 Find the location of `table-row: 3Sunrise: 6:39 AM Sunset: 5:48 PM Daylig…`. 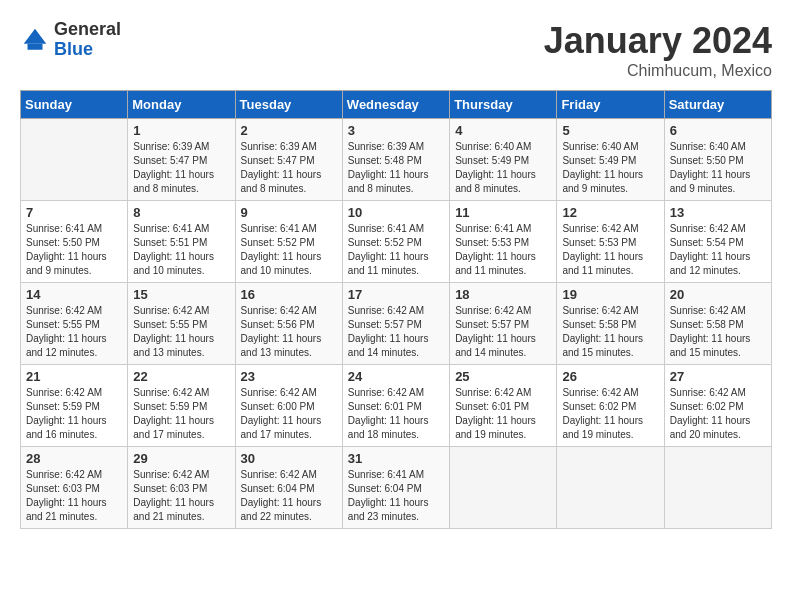

table-row: 3Sunrise: 6:39 AM Sunset: 5:48 PM Daylig… is located at coordinates (396, 160).